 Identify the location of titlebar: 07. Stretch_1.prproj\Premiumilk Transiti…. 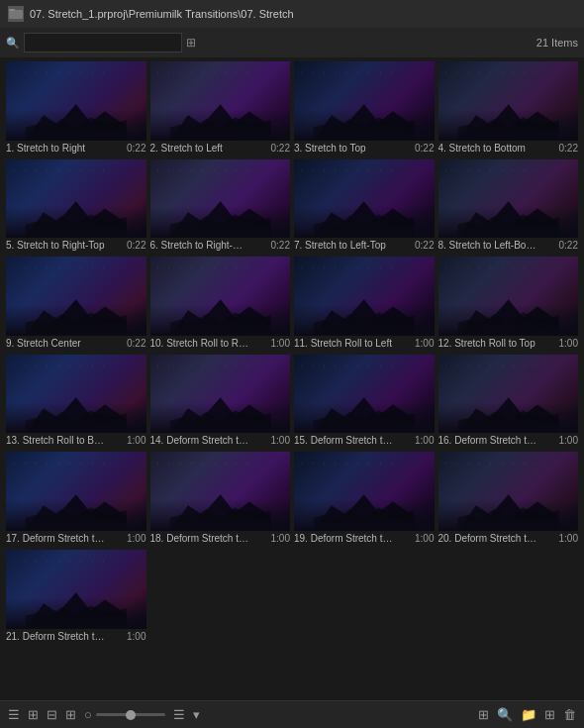
(292, 14).